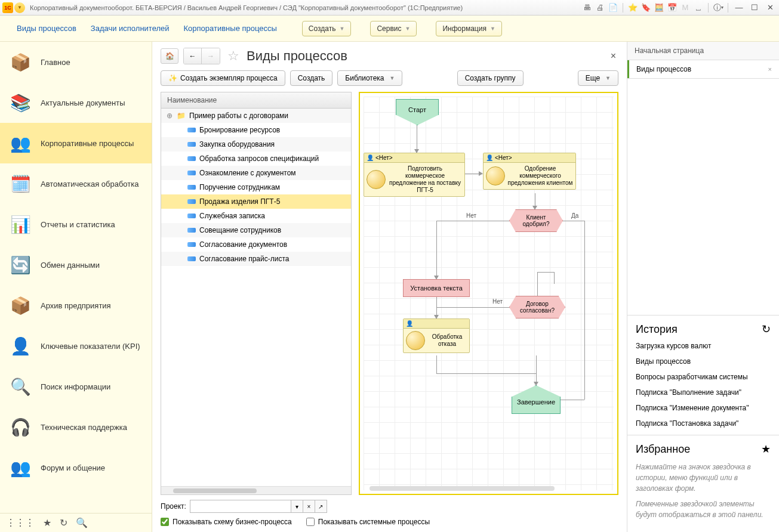 This screenshot has width=779, height=532. What do you see at coordinates (256, 144) in the screenshot?
I see `tree-row: Закупка оборудования` at bounding box center [256, 144].